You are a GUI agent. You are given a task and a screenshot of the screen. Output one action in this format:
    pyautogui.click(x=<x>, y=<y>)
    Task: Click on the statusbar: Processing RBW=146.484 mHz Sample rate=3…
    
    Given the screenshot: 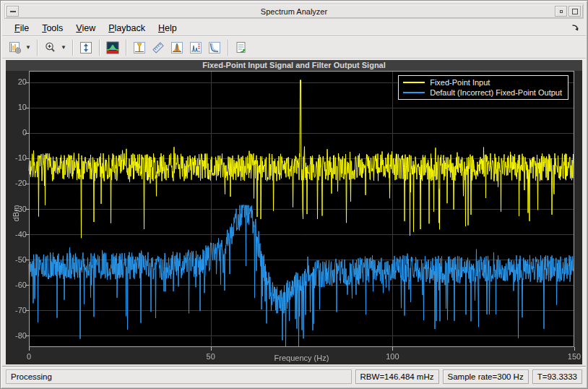 What is the action you would take?
    pyautogui.click(x=294, y=376)
    